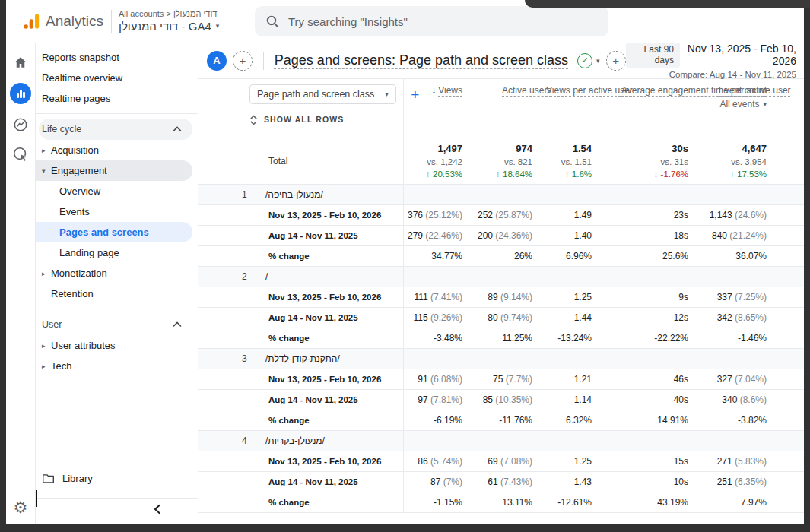  Describe the element at coordinates (640, 174) in the screenshot. I see `total-change: ↓ -1.76%` at that location.